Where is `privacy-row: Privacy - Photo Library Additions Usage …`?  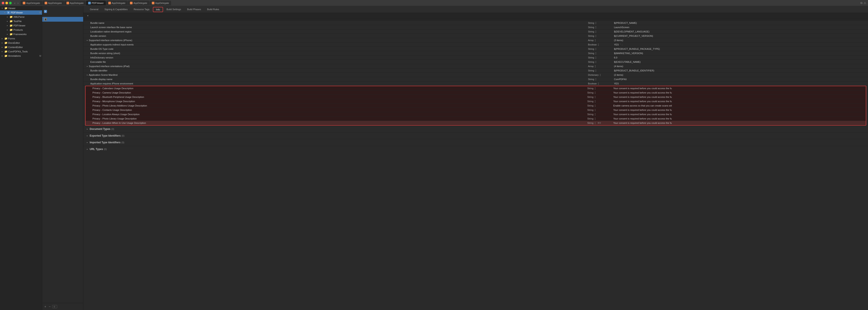 privacy-row: Privacy - Photo Library Additions Usage … is located at coordinates (476, 106).